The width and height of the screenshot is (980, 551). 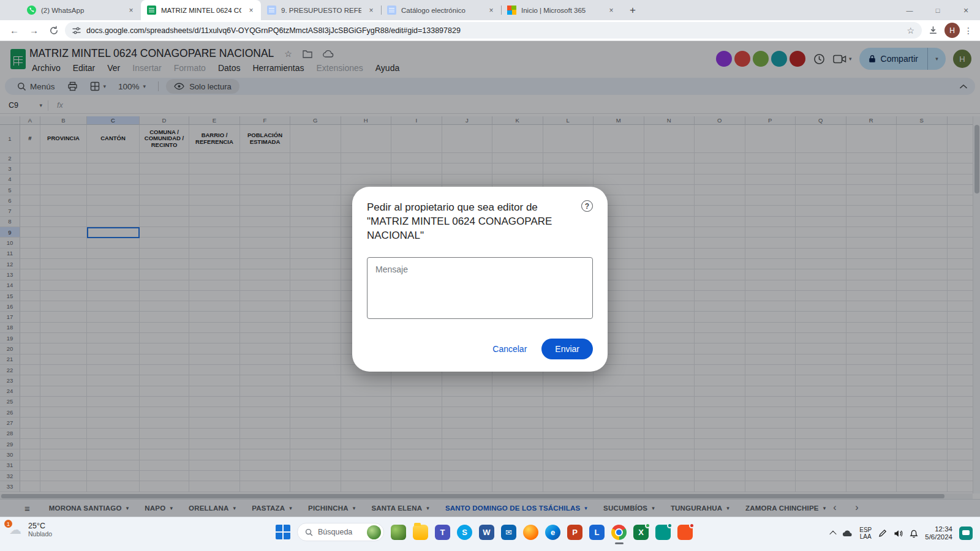 I want to click on system-tray: ESP LAA 12:34 5/6/2024, so click(x=902, y=533).